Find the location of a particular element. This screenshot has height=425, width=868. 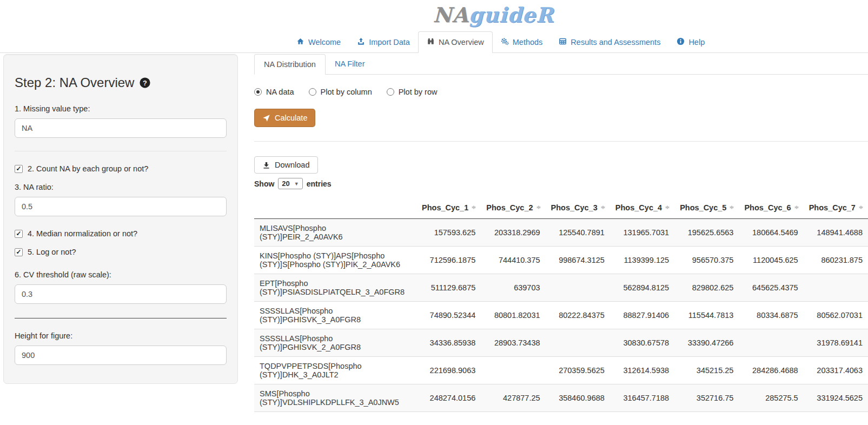

column-header-phos_cyc_3: Phos_Cyc_3 is located at coordinates (578, 208).